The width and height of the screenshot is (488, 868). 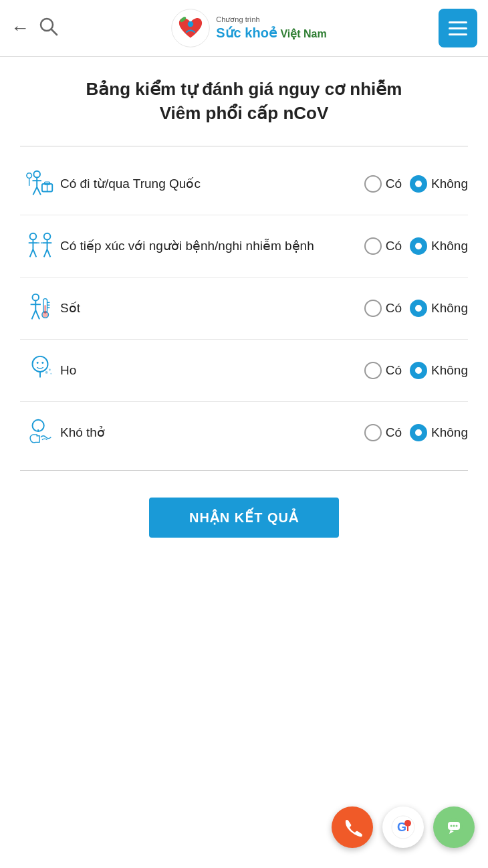 What do you see at coordinates (458, 28) in the screenshot?
I see `menu-button` at bounding box center [458, 28].